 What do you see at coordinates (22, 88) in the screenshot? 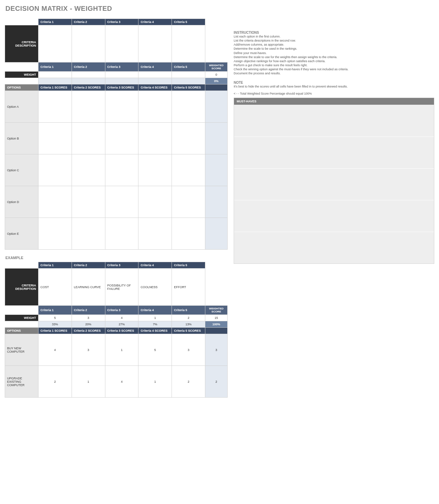
I see `options-label: OPTIONS` at bounding box center [22, 88].